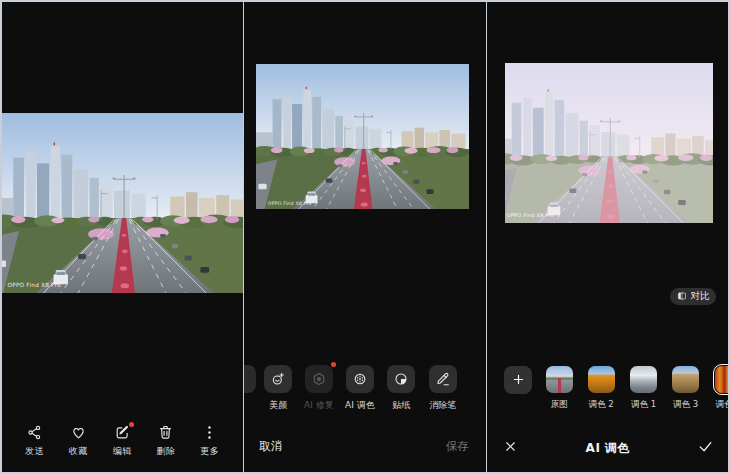 This screenshot has height=473, width=730. What do you see at coordinates (644, 380) in the screenshot?
I see `preset-thumb-tone1: 调色 1` at bounding box center [644, 380].